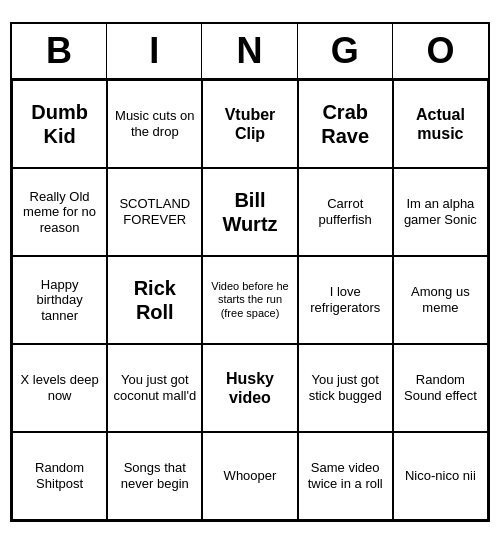  What do you see at coordinates (346, 124) in the screenshot?
I see `bingo-cell-3: Crab Rave` at bounding box center [346, 124].